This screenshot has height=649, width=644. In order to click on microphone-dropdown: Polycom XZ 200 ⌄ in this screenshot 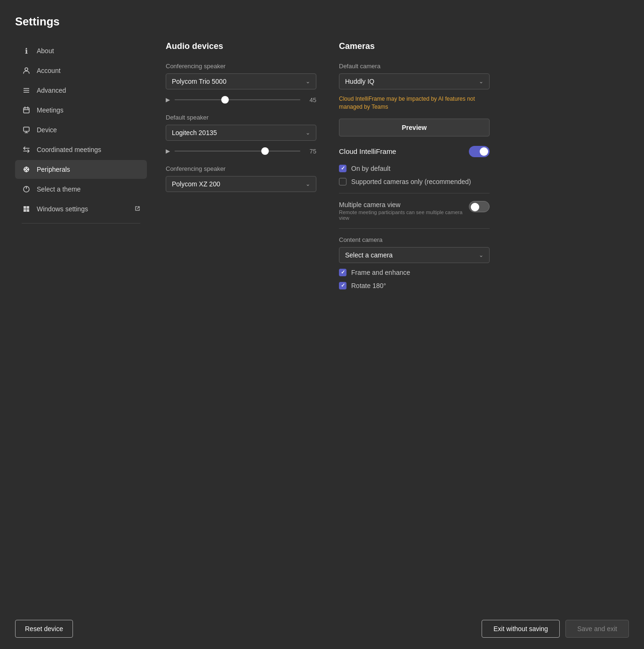, I will do `click(241, 184)`.